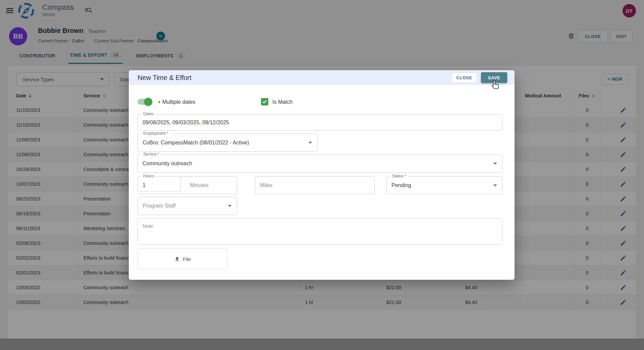 This screenshot has height=350, width=644. Describe the element at coordinates (149, 176) in the screenshot. I see `hours-label: Hours` at that location.